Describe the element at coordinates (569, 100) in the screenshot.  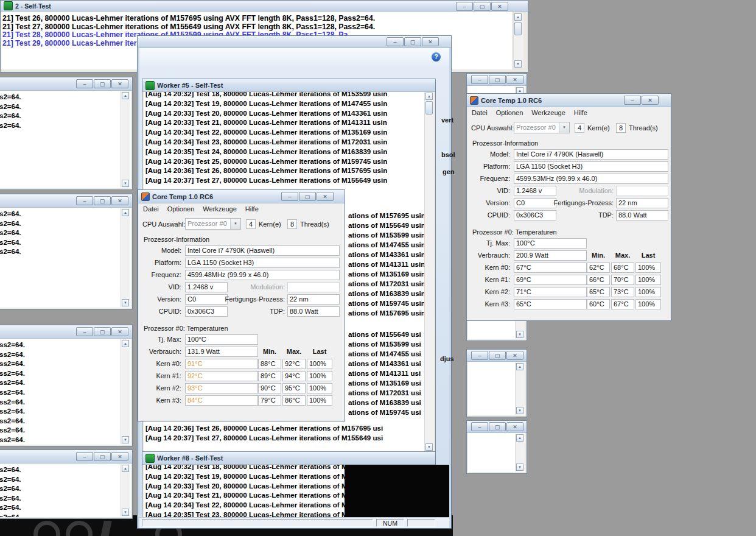
I see `coretemp-titlebar: Core Temp 1.0 RC6 –✕` at that location.